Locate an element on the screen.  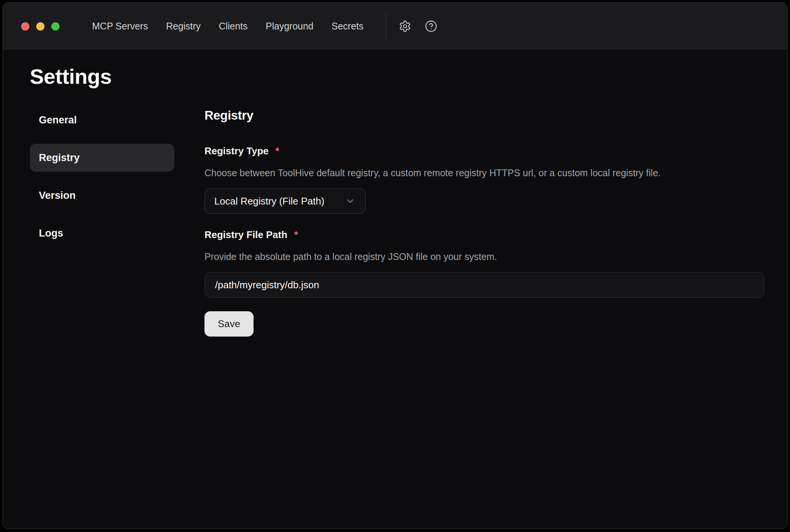
sidebar-item-version: Version is located at coordinates (102, 195).